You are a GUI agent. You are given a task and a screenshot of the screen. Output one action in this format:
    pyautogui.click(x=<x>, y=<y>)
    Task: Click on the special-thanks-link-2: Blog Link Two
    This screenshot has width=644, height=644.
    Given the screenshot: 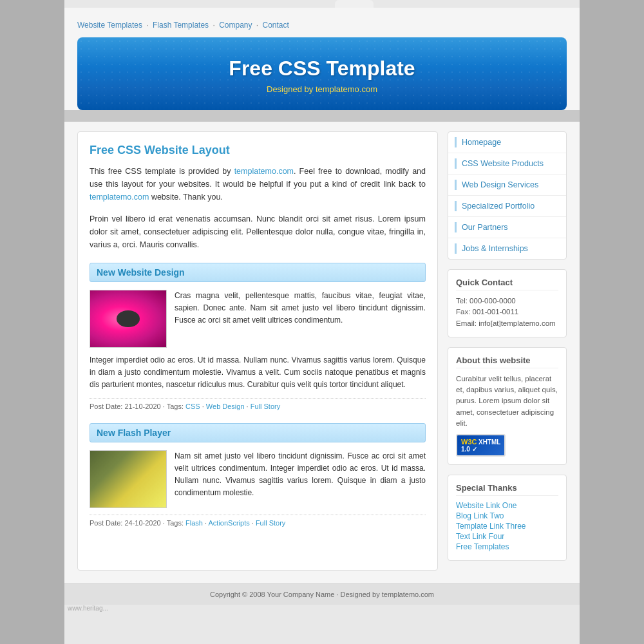 What is the action you would take?
    pyautogui.click(x=507, y=516)
    